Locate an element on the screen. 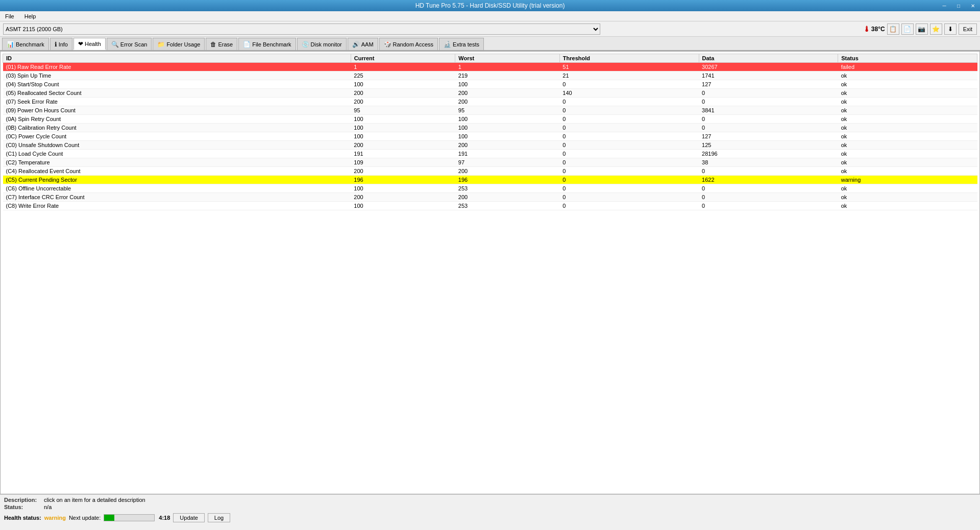  cell-current: 100 is located at coordinates (403, 206).